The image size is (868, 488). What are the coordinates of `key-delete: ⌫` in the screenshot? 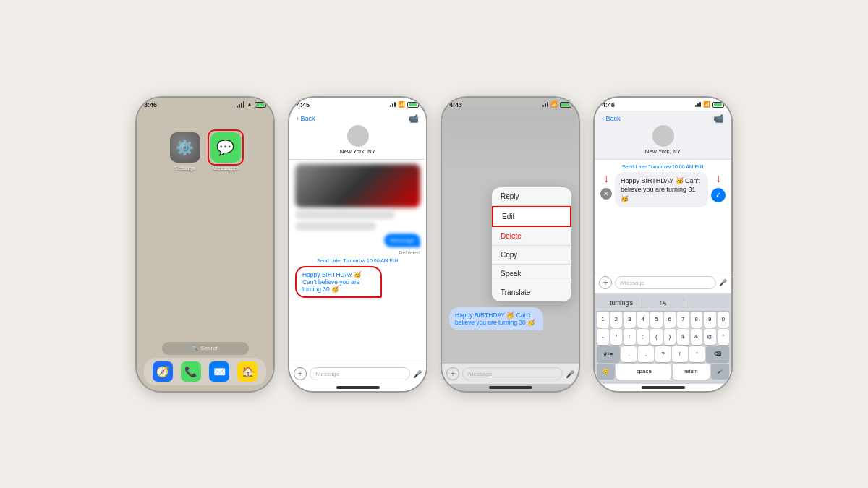 It's located at (718, 354).